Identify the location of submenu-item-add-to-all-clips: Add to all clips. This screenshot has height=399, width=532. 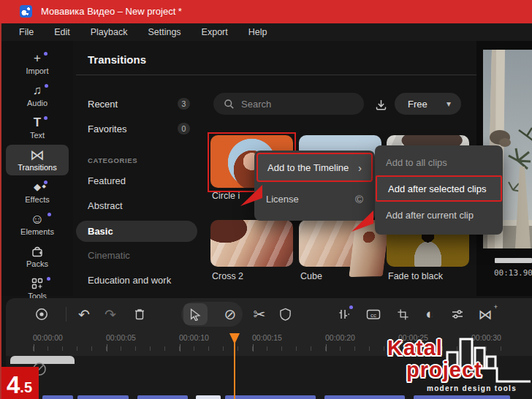
(438, 162).